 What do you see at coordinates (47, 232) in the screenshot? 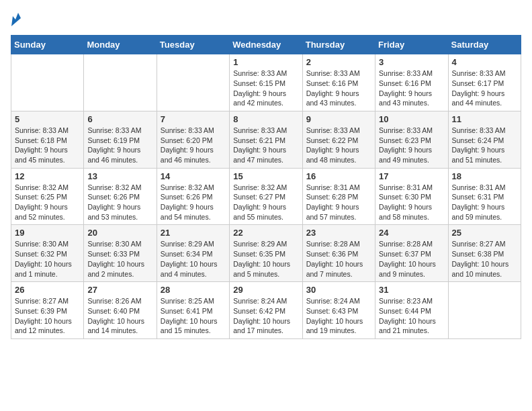
I see `day-number: 19` at bounding box center [47, 232].